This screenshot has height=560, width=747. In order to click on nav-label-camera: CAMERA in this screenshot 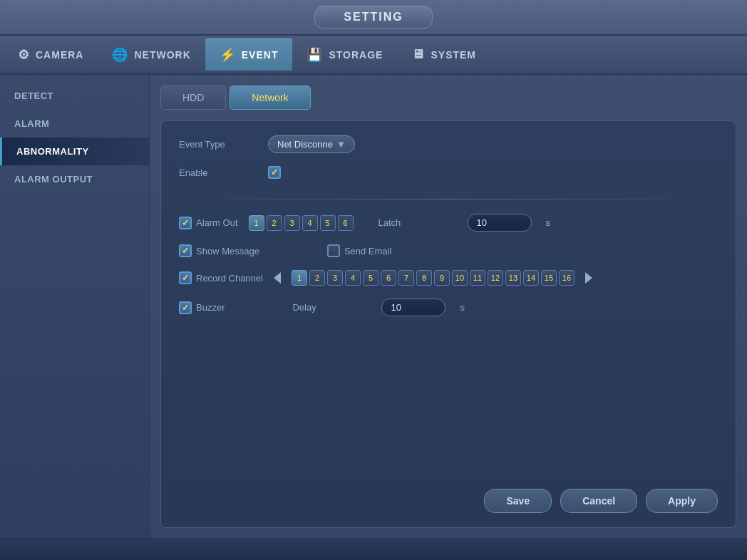, I will do `click(60, 55)`.